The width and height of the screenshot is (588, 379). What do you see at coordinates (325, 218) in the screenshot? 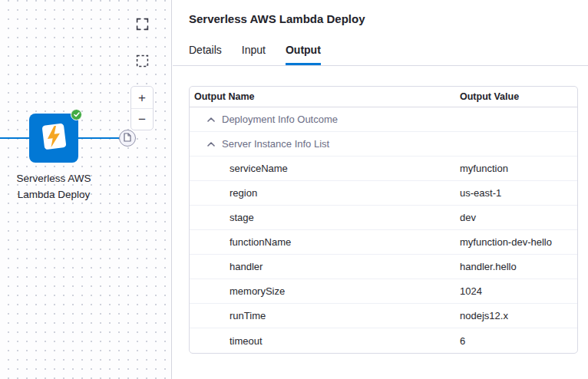
I see `output-name: stage` at bounding box center [325, 218].